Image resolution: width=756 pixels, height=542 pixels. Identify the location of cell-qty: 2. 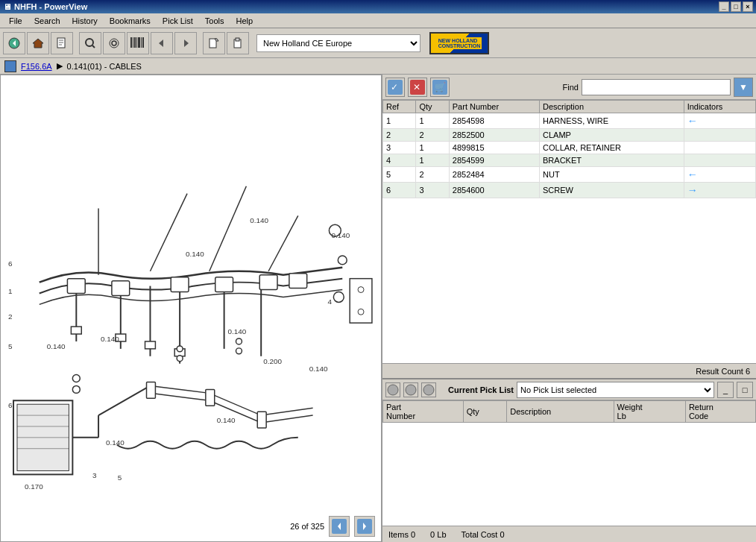
(432, 174).